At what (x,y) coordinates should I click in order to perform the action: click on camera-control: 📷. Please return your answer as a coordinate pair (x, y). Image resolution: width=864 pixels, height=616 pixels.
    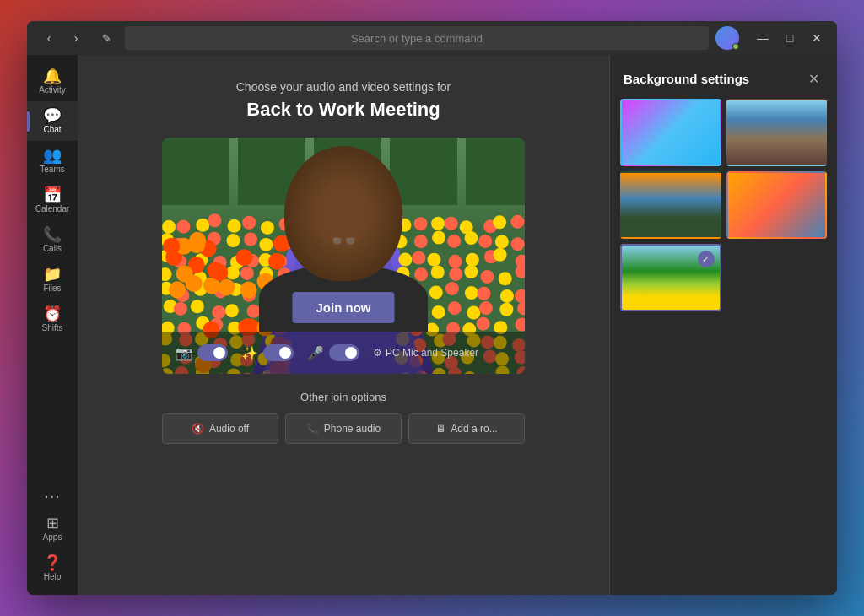
    Looking at the image, I should click on (202, 353).